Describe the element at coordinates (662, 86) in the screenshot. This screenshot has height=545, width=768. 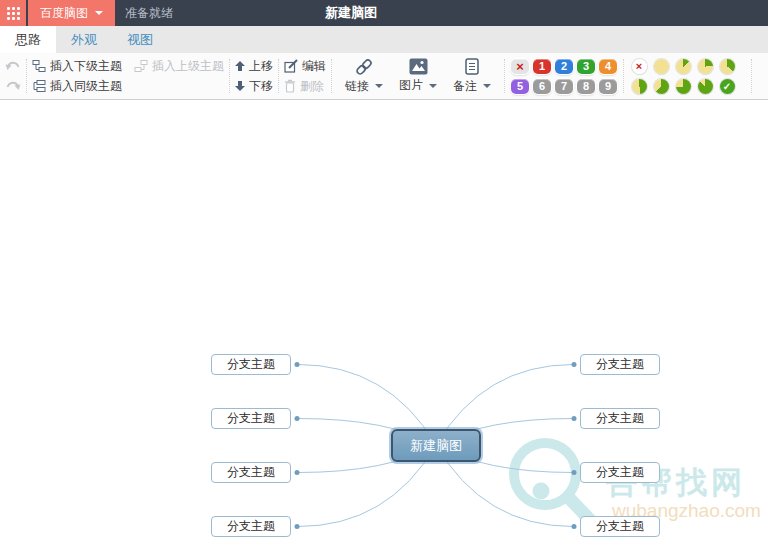
I see `progress-6-button` at that location.